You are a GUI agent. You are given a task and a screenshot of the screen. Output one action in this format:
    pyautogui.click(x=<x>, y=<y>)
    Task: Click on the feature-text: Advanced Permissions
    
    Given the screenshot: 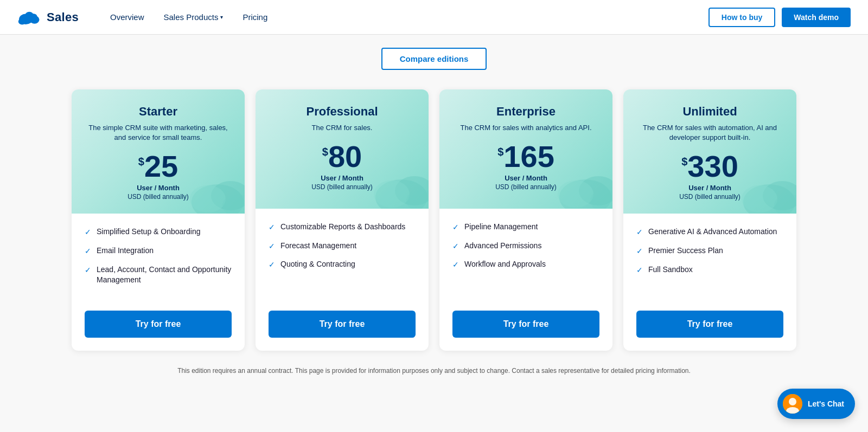 What is the action you would take?
    pyautogui.click(x=503, y=246)
    